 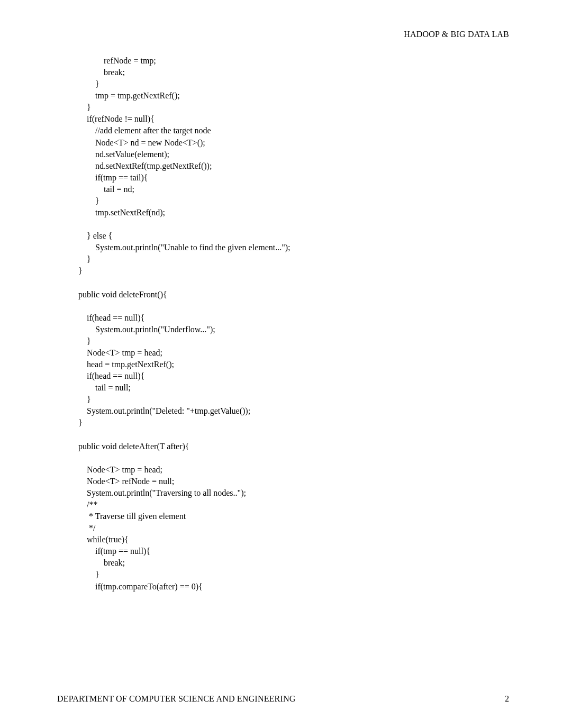 I want to click on footer-department: DEPARTMENT OF COMPUTER SCIENCE AND ENGIN…, so click(x=177, y=699).